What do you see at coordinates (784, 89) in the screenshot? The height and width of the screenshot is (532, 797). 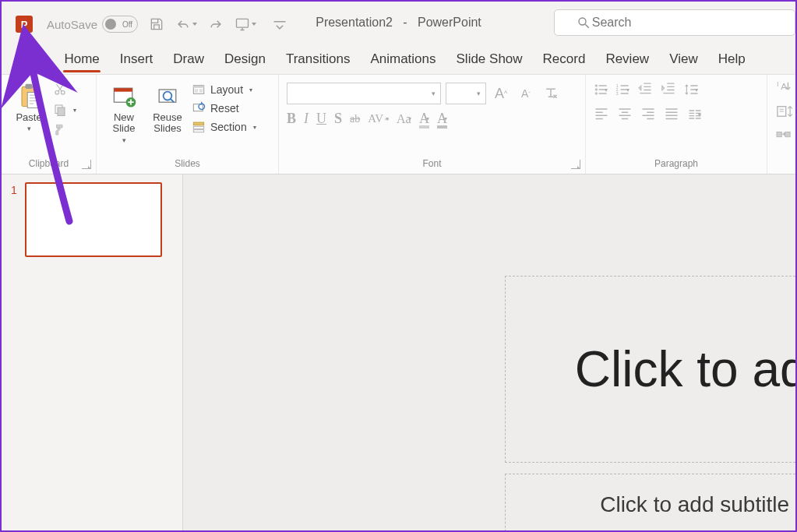 I see `text-direction-button: IA` at bounding box center [784, 89].